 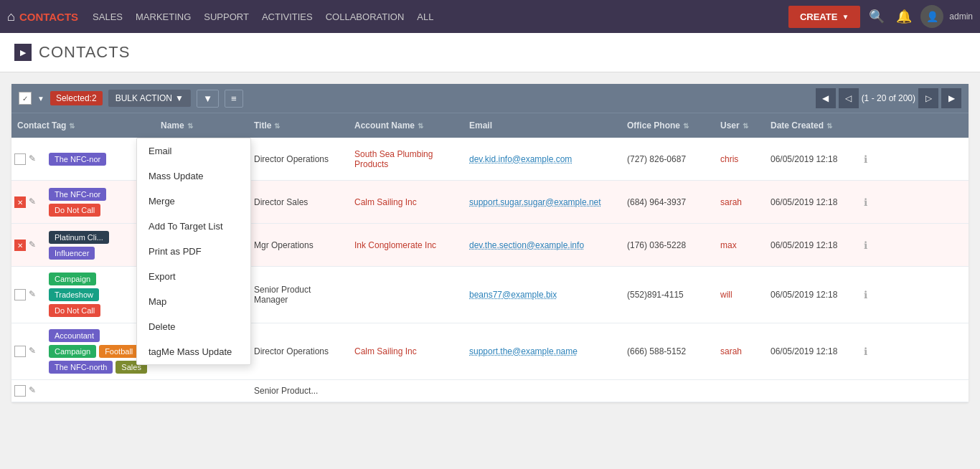 I want to click on row-tag-col-4: ✎ Campaign Tradeshow Do Not Call, so click(x=83, y=295).